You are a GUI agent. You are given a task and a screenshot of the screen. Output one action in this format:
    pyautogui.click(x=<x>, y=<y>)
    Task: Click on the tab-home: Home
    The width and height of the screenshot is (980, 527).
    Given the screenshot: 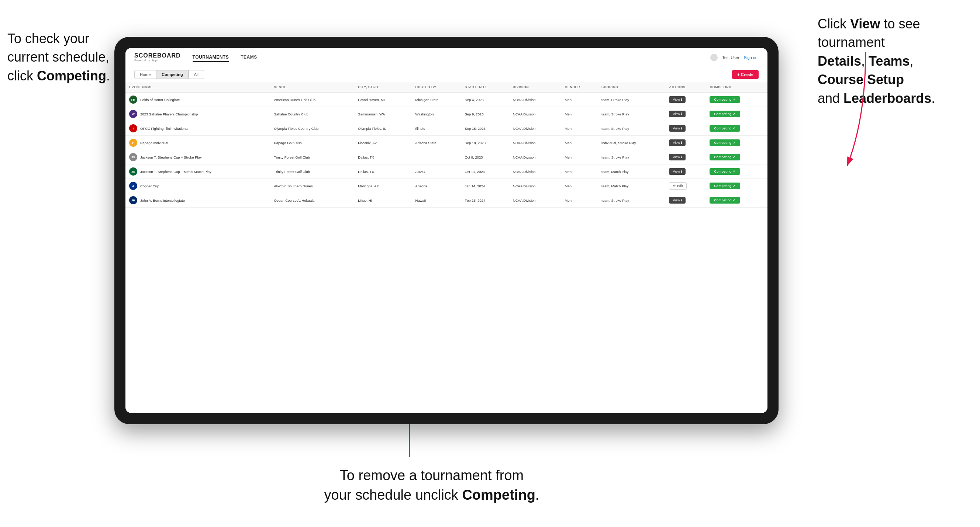 What is the action you would take?
    pyautogui.click(x=145, y=75)
    